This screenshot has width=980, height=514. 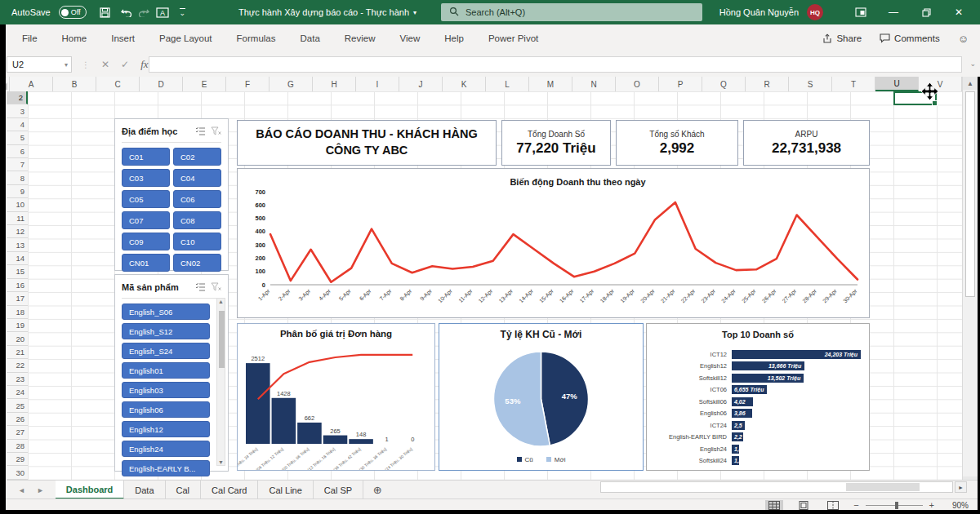 I want to click on cancel-entry-icon: ✕, so click(x=105, y=64).